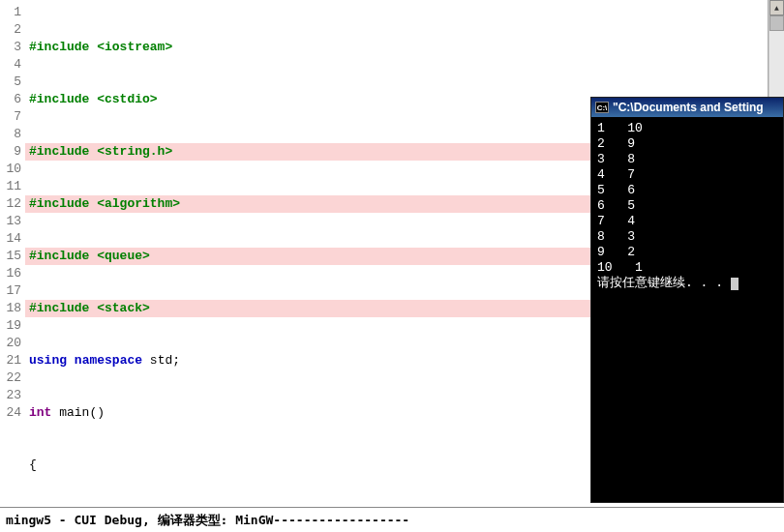  What do you see at coordinates (688, 107) in the screenshot?
I see `console-title: "C:\Documents and Setting` at bounding box center [688, 107].